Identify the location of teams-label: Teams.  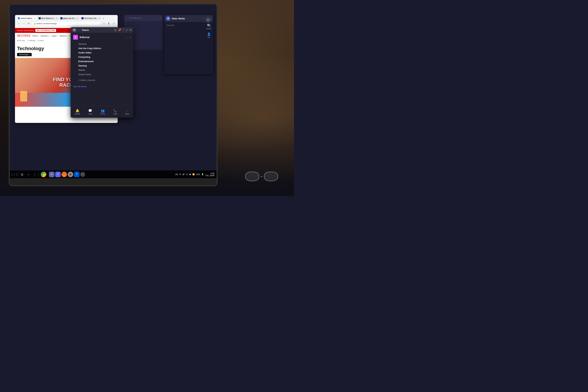
(103, 114).